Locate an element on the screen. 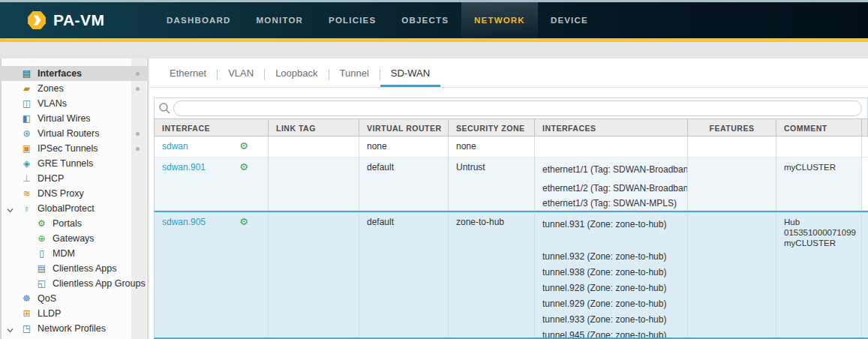 The image size is (868, 339). column-header-security-zone: SECURITY ZONE is located at coordinates (492, 128).